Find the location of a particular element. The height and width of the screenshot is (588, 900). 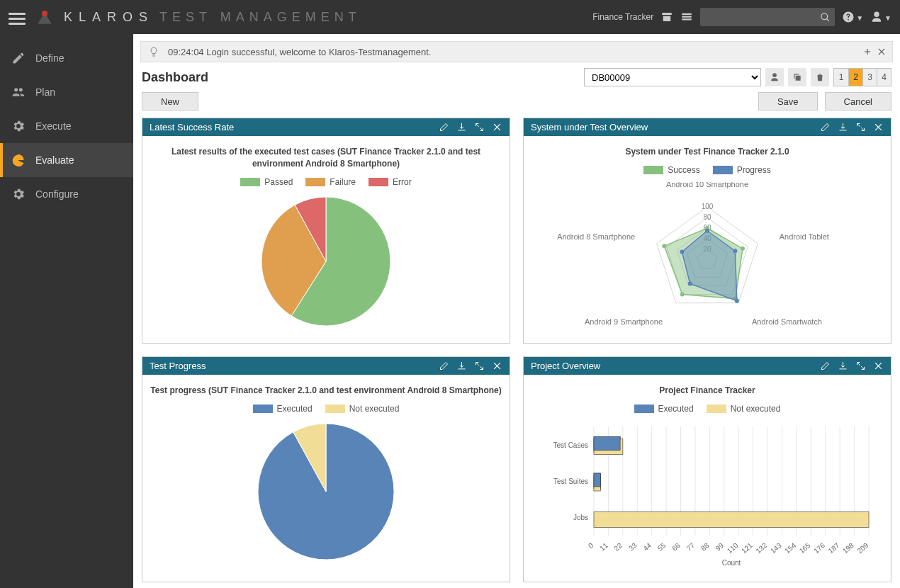

new-button: New is located at coordinates (170, 101).